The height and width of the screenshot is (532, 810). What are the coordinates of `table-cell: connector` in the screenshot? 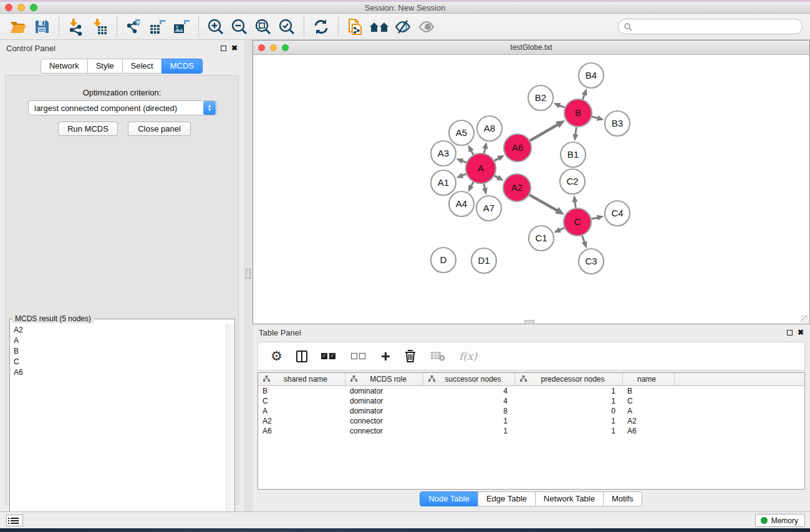 It's located at (384, 431).